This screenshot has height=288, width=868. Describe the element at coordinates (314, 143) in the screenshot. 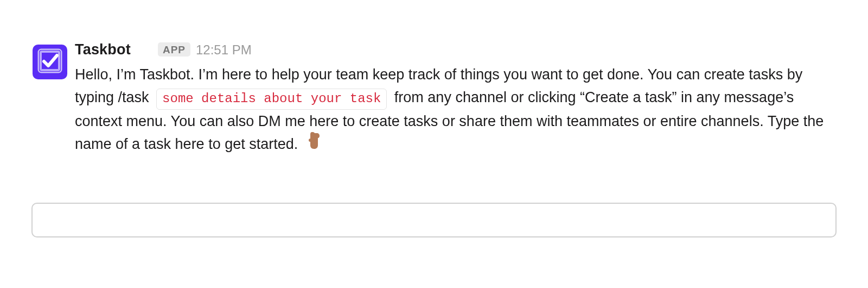

I see `point-down-icon` at that location.